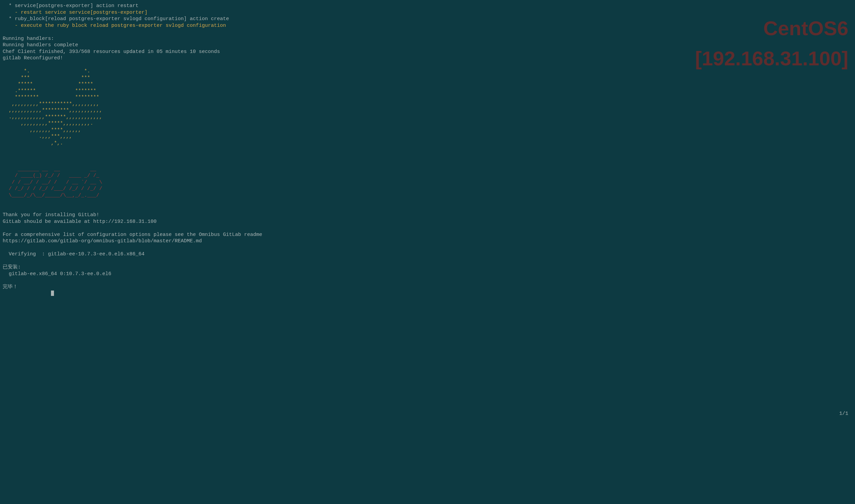  Describe the element at coordinates (428, 222) in the screenshot. I see `terminal-line: GitLab should be available at http://192…` at that location.